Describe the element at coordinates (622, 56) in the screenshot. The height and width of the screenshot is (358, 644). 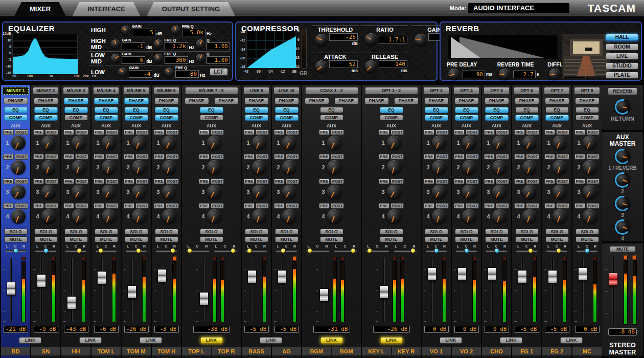
I see `reverb-type-live: LIVE` at that location.